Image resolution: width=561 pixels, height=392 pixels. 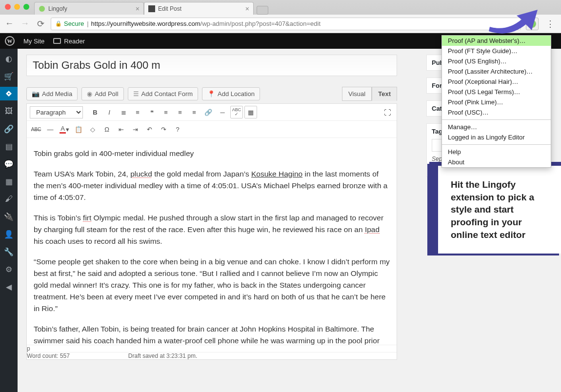 What do you see at coordinates (95, 112) in the screenshot?
I see `bold-button: B` at bounding box center [95, 112].